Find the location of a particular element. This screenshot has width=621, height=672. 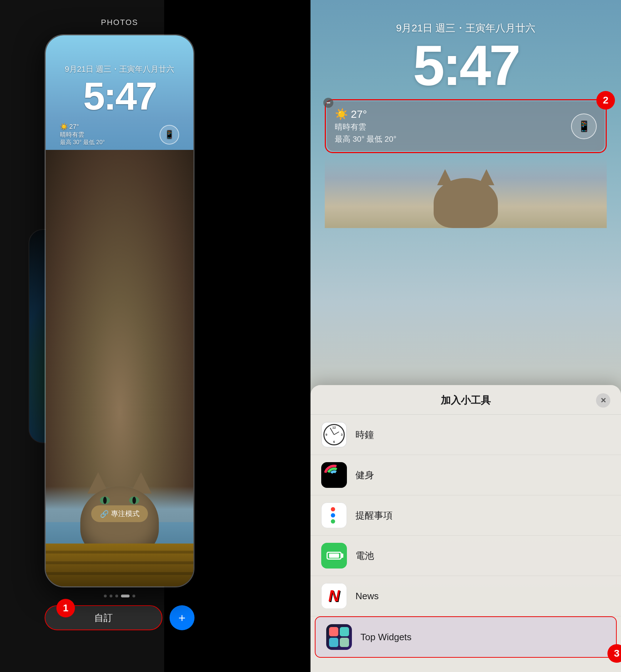

fitness-rings is located at coordinates (334, 475).